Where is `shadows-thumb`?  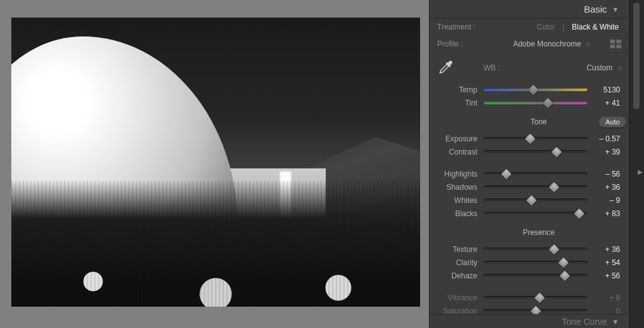 shadows-thumb is located at coordinates (555, 187).